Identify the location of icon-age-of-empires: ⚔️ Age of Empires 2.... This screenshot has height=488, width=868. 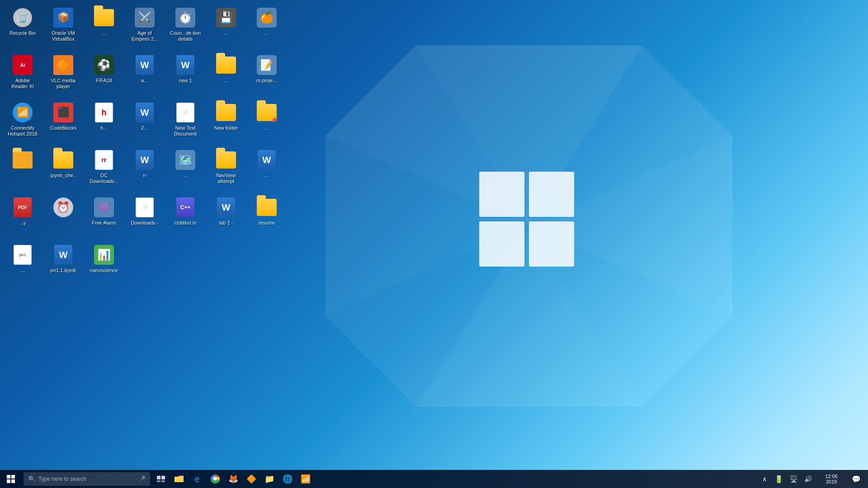
(145, 27).